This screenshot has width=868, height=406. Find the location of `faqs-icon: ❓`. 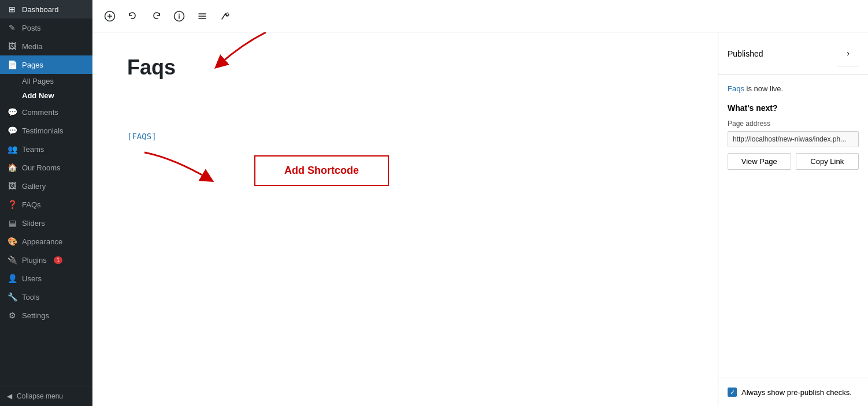

faqs-icon: ❓ is located at coordinates (12, 204).